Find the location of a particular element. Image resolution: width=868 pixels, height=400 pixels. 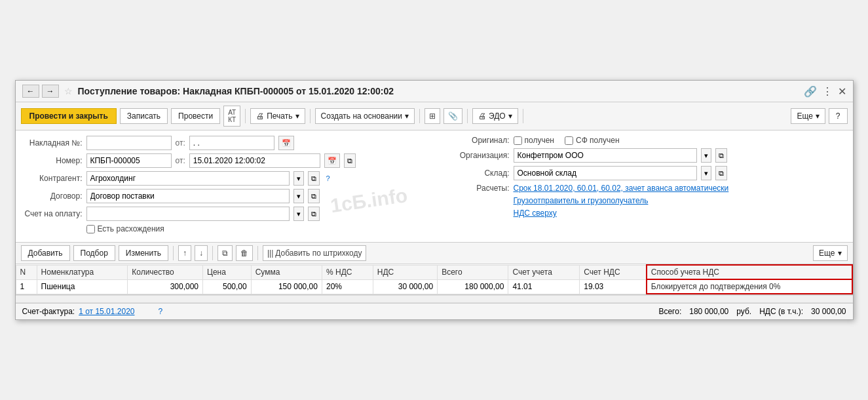

help-button: ? is located at coordinates (839, 116).